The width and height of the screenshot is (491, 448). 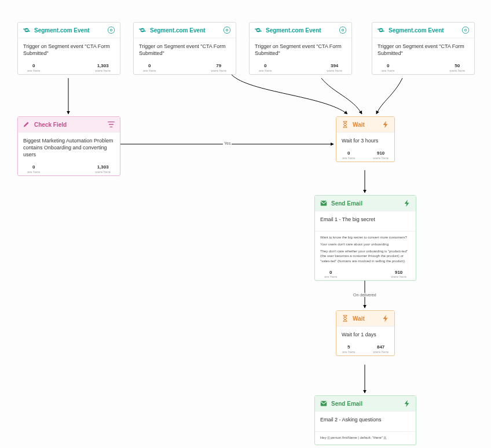 What do you see at coordinates (301, 68) in the screenshot?
I see `node-stats: 0are here 394were here` at bounding box center [301, 68].